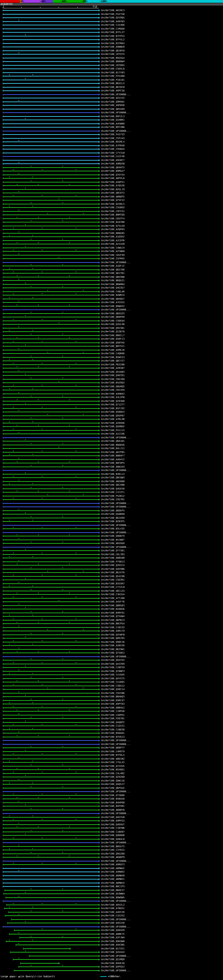  I want to click on alignment-row: UniRef100_B6I9W1, so click(111, 649).